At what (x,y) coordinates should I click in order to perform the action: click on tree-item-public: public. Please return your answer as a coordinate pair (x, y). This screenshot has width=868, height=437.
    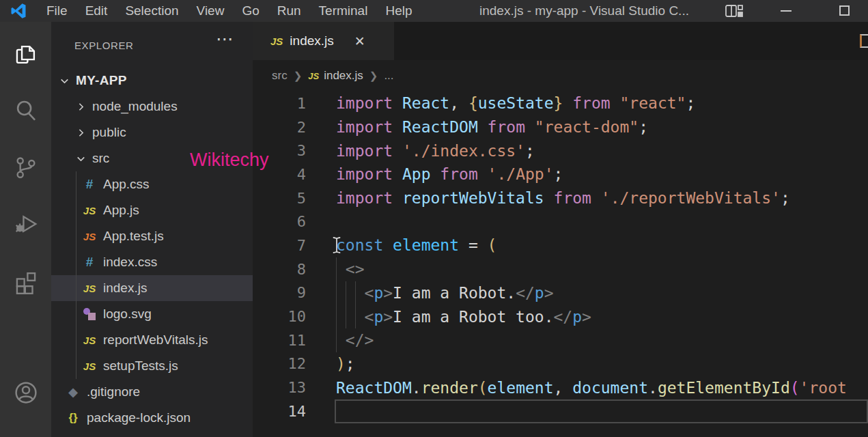
    Looking at the image, I should click on (152, 132).